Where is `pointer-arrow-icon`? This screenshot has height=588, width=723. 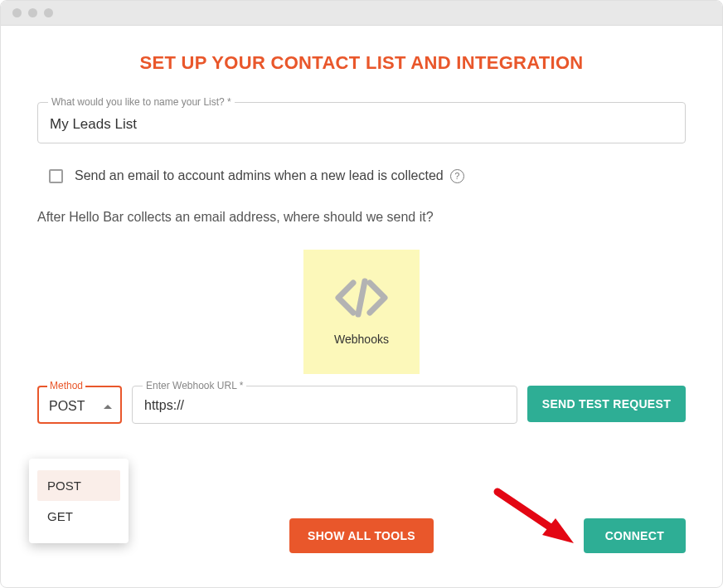 pointer-arrow-icon is located at coordinates (536, 520).